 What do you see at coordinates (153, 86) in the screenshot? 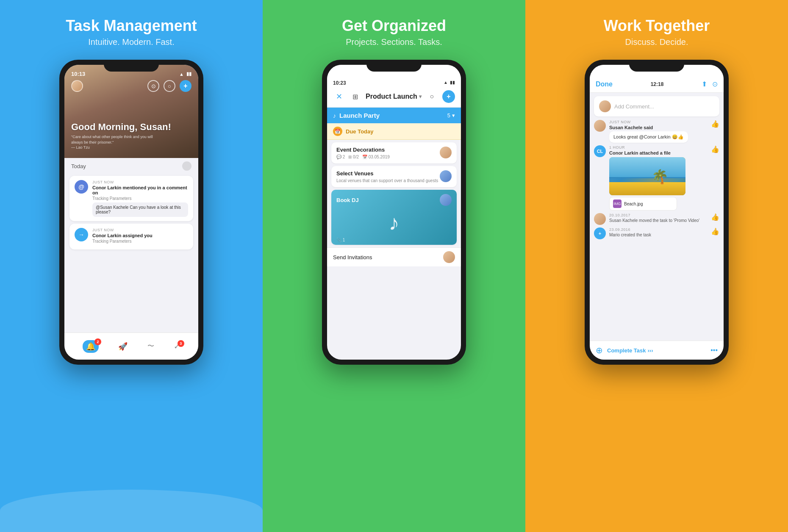
I see `timer-icon: ⊙` at bounding box center [153, 86].